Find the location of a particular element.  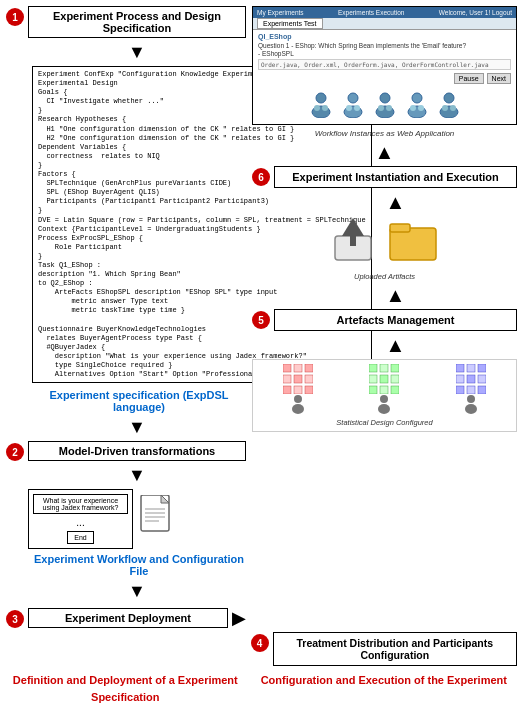

step1-box: 1 Experiment Process and Design Specific… is located at coordinates (126, 22).